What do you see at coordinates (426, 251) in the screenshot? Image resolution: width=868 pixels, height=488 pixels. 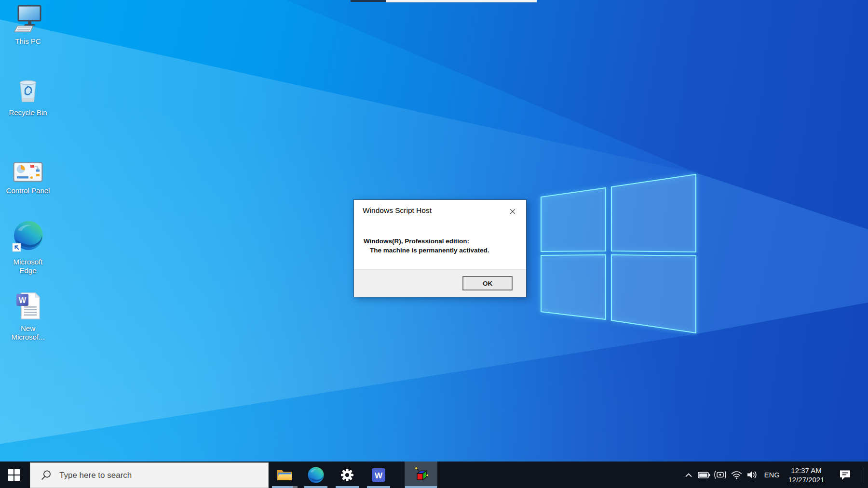 I see `dialog-message-line2: The machine is permanently activated.` at bounding box center [426, 251].